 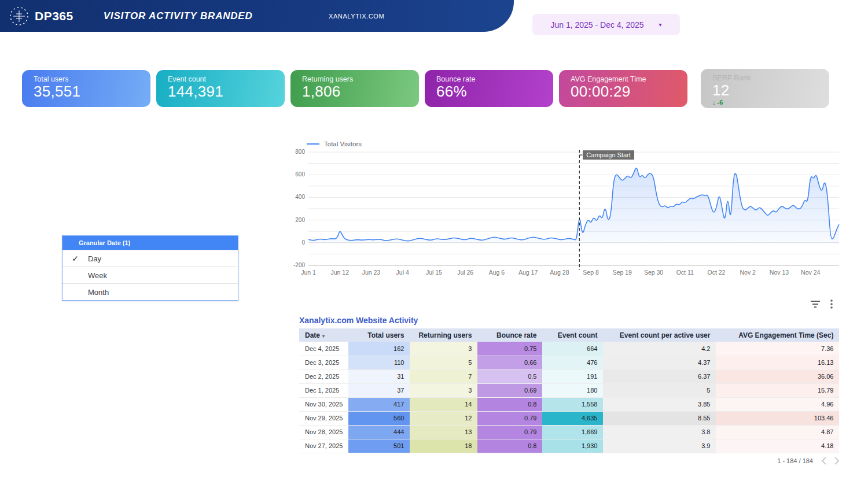 I want to click on scorecard-avg-engagement-time: AVG Engagement Time00:00:29, so click(x=623, y=88).